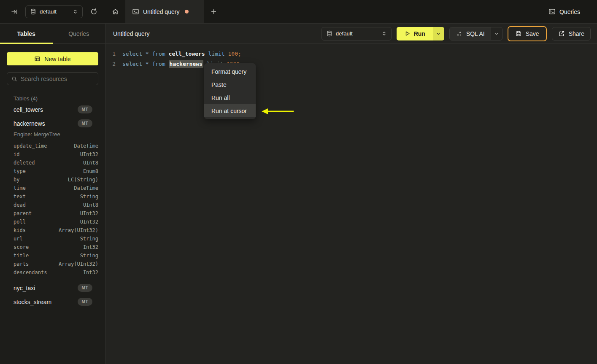 This screenshot has height=364, width=597. Describe the element at coordinates (56, 247) in the screenshot. I see `column-row: scoreInt32` at that location.